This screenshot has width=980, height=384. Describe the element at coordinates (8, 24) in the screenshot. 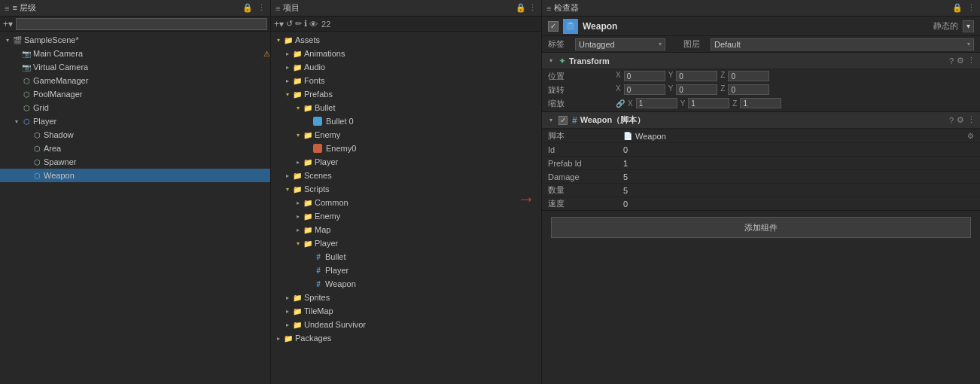

I see `hierarchy-add-btn: +▾` at that location.